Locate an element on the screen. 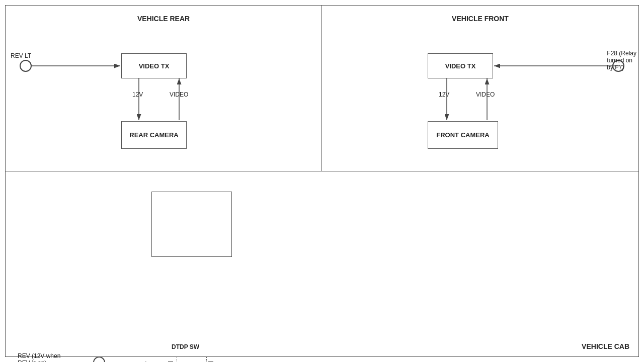 The height and width of the screenshot is (362, 644). 12v-front-label: 12V is located at coordinates (444, 95).